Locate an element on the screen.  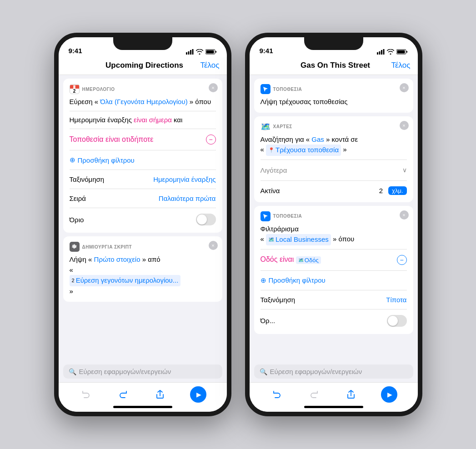
card-calendar-1: ▐▌ 2 ΗΜΕΡΟΛΟΓΙΟ × Εύρεση « Όλα (Γεγονότα… is located at coordinates (143, 155).